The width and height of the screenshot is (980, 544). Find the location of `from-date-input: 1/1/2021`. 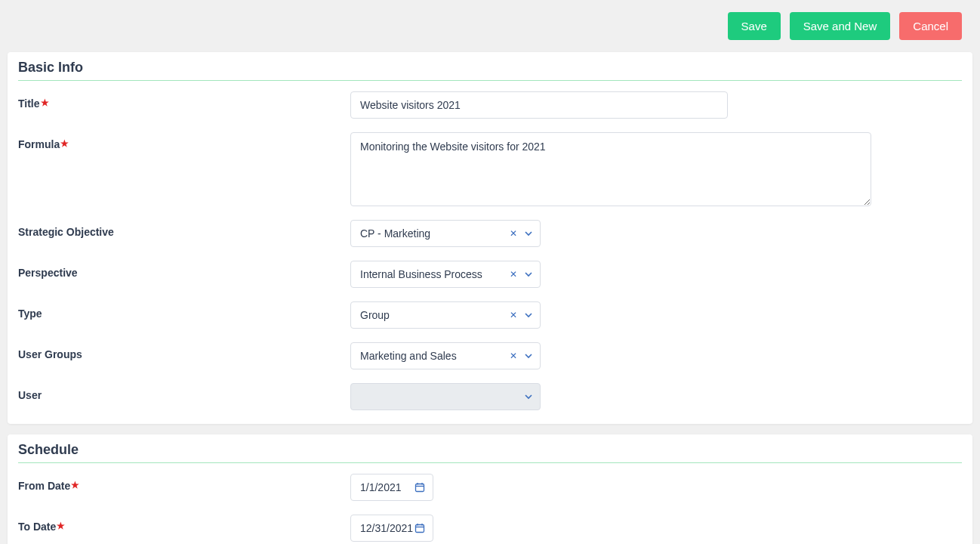

from-date-input: 1/1/2021 is located at coordinates (392, 487).